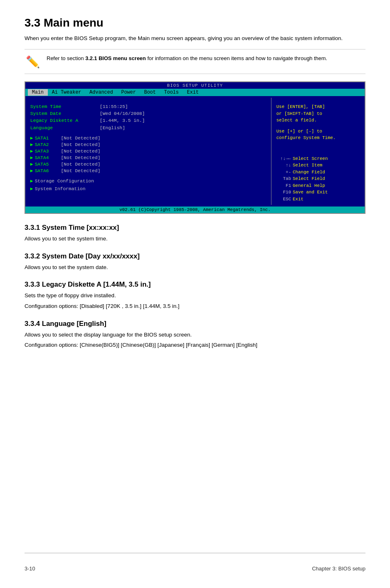 This screenshot has height=588, width=390. I want to click on bios-legacy-diskette-value: [1.44M, 3.5 in.], so click(122, 121).